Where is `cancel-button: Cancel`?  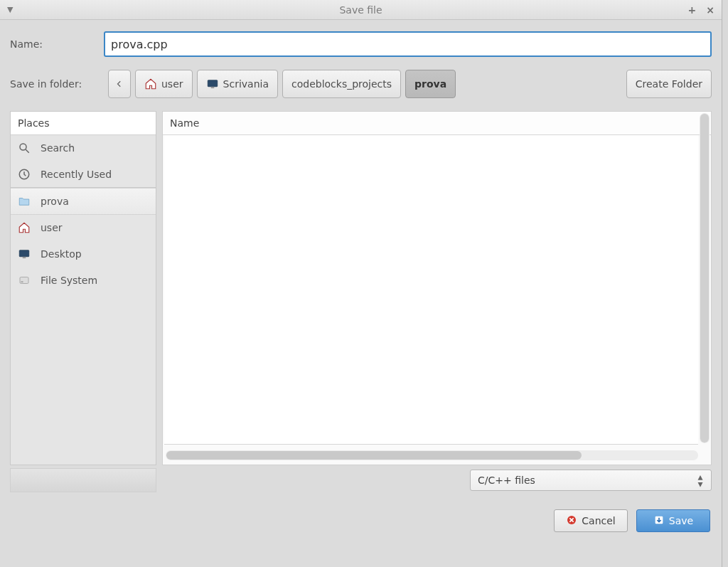 cancel-button: Cancel is located at coordinates (591, 521).